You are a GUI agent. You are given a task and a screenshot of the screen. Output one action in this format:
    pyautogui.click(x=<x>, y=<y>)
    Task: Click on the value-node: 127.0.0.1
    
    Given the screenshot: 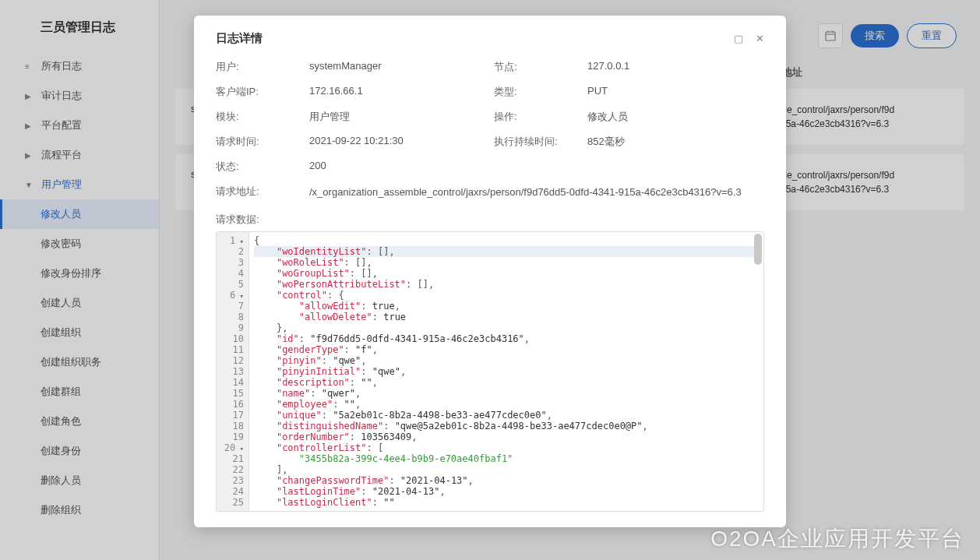 What is the action you would take?
    pyautogui.click(x=676, y=67)
    